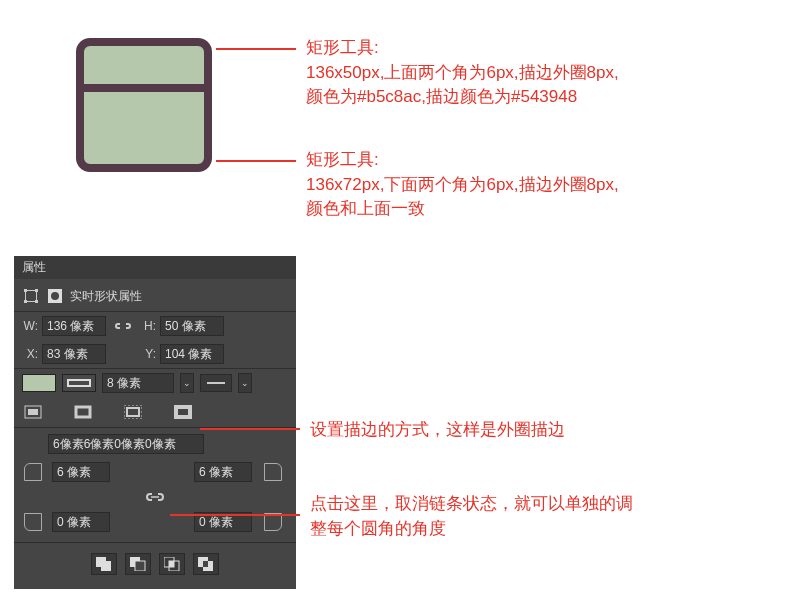 Image resolution: width=800 pixels, height=600 pixels. Describe the element at coordinates (81, 522) in the screenshot. I see `corner-bl-input` at that location.